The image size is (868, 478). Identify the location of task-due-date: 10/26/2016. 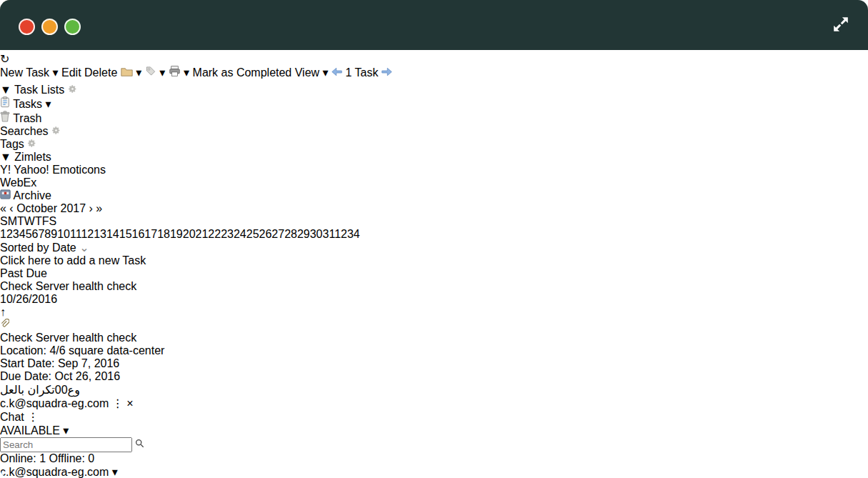
(434, 299).